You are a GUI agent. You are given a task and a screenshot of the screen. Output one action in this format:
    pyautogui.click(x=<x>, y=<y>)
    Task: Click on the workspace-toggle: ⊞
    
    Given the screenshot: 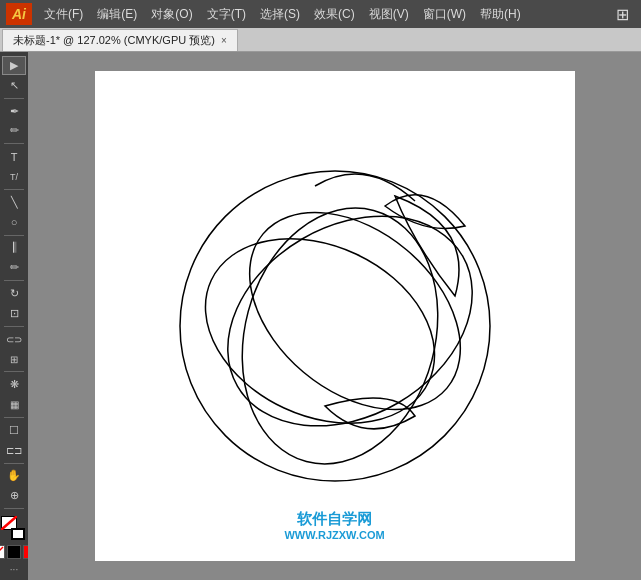 What is the action you would take?
    pyautogui.click(x=622, y=14)
    